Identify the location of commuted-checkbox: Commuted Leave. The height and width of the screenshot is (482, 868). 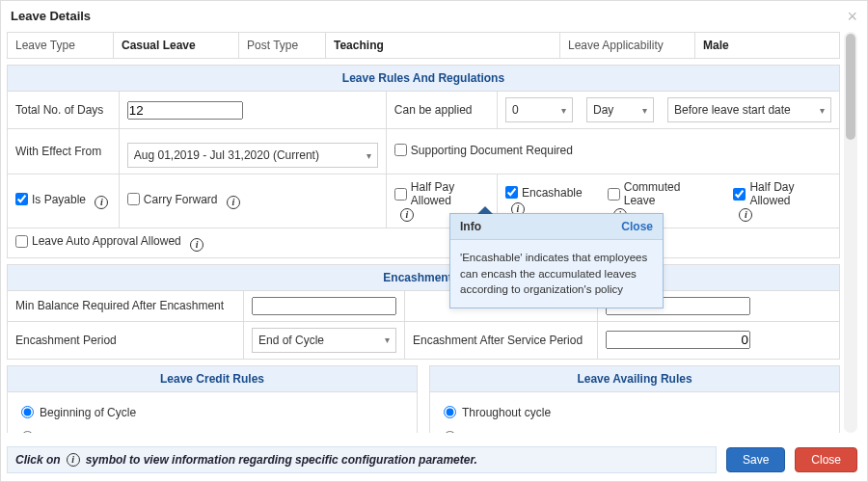
(658, 194).